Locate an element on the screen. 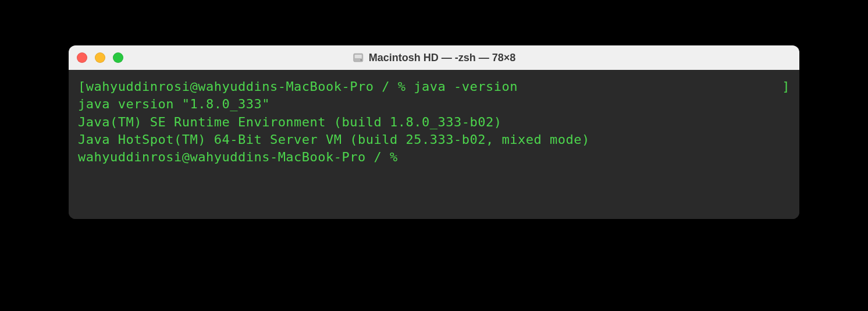 This screenshot has height=311, width=868. terminal-line-1: [wahyuddinrosi@wahyuddins-MacBook-Pro / … is located at coordinates (434, 87).